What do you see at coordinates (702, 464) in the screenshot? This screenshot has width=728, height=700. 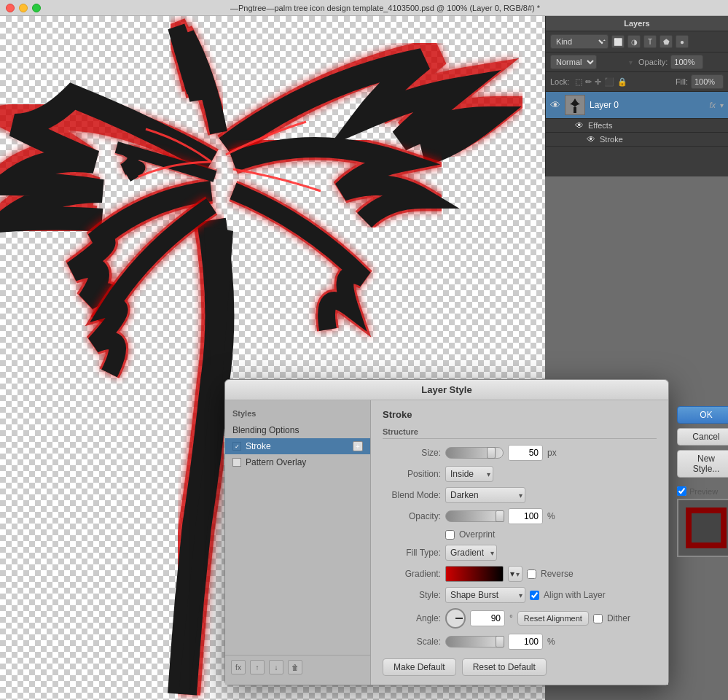 I see `new-style-button: New Style...` at bounding box center [702, 464].